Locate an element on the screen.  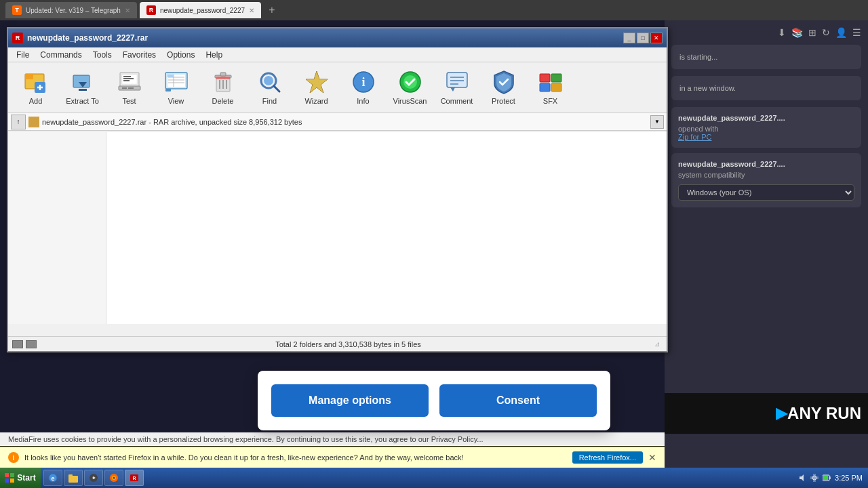
library-icon: 📚 is located at coordinates (797, 33).